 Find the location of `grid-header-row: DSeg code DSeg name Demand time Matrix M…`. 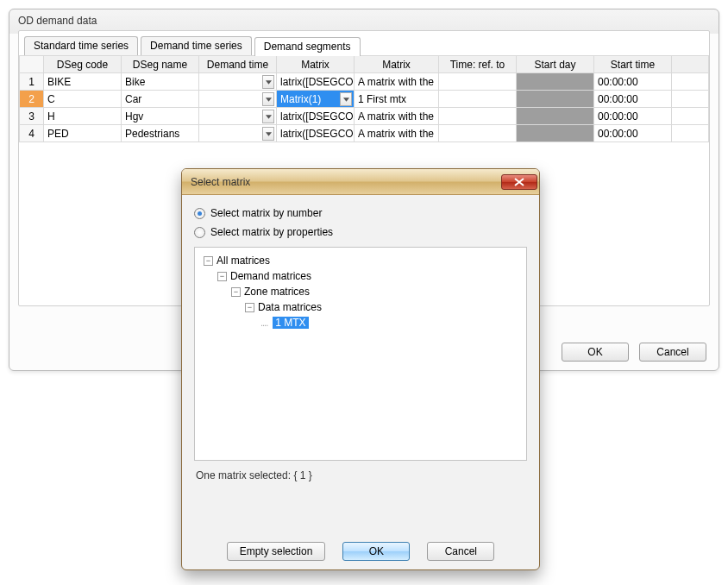

grid-header-row: DSeg code DSeg name Demand time Matrix M… is located at coordinates (364, 65).